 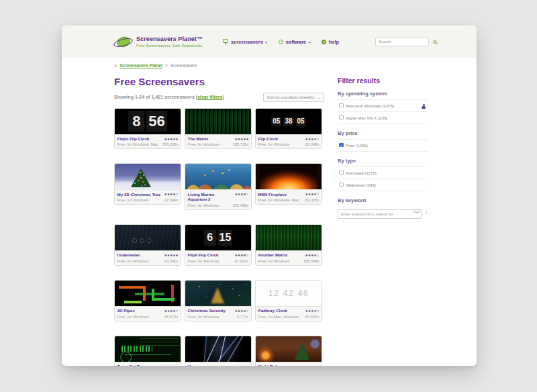 What do you see at coordinates (380, 214) in the screenshot?
I see `keyword-input` at bounding box center [380, 214].